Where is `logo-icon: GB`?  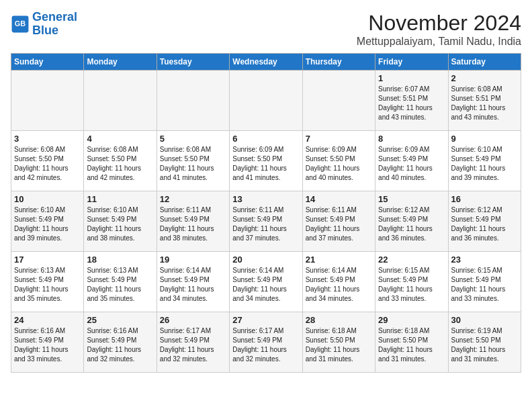
logo-icon: GB is located at coordinates (20, 24).